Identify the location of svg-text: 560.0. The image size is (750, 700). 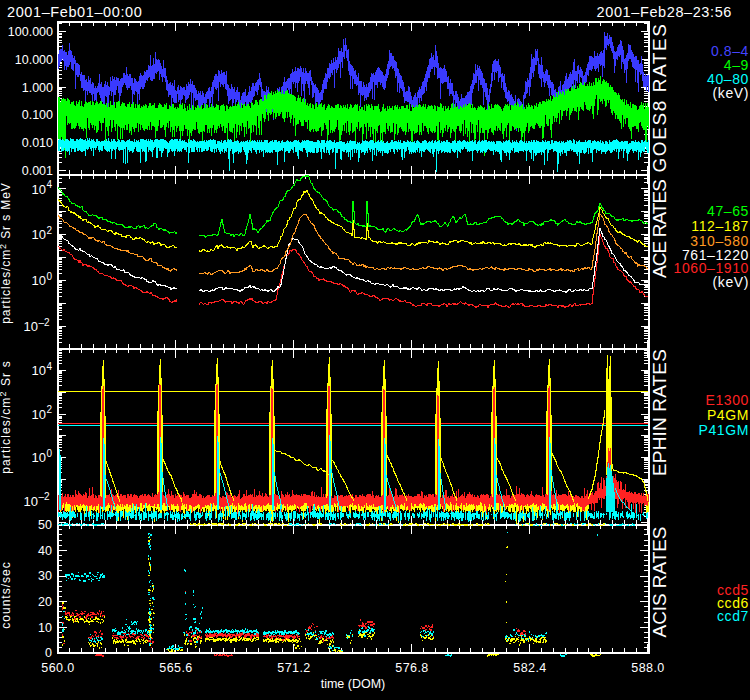
(58, 668).